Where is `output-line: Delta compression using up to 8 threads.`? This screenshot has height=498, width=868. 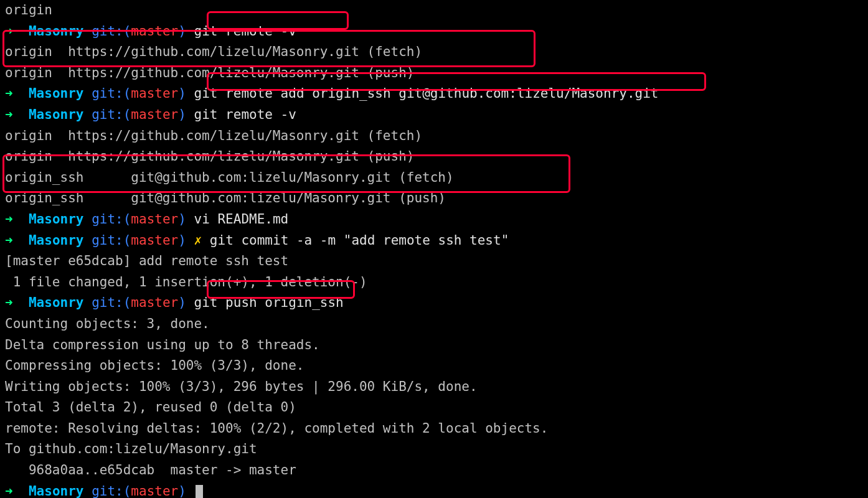 output-line: Delta compression using up to 8 threads. is located at coordinates (434, 345).